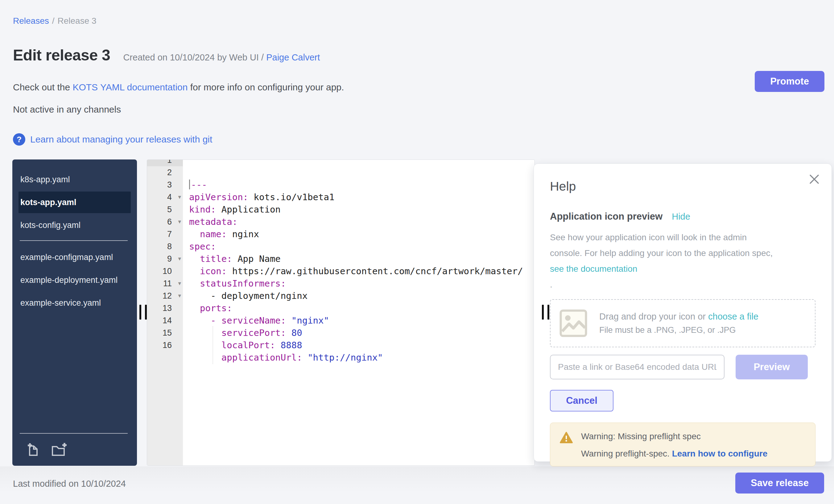  I want to click on file-item: kots-config.yaml, so click(74, 225).